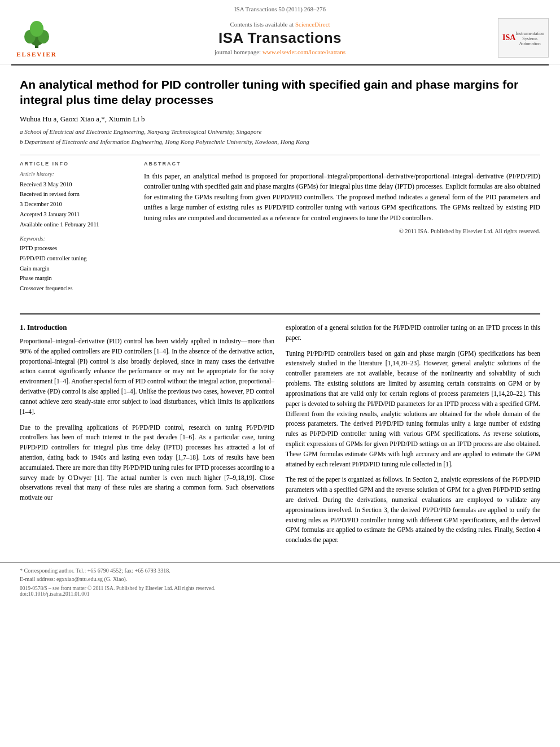  What do you see at coordinates (280, 38) in the screenshot?
I see `header-inner: ELSEVIER Contents lists available at Sci…` at bounding box center [280, 38].